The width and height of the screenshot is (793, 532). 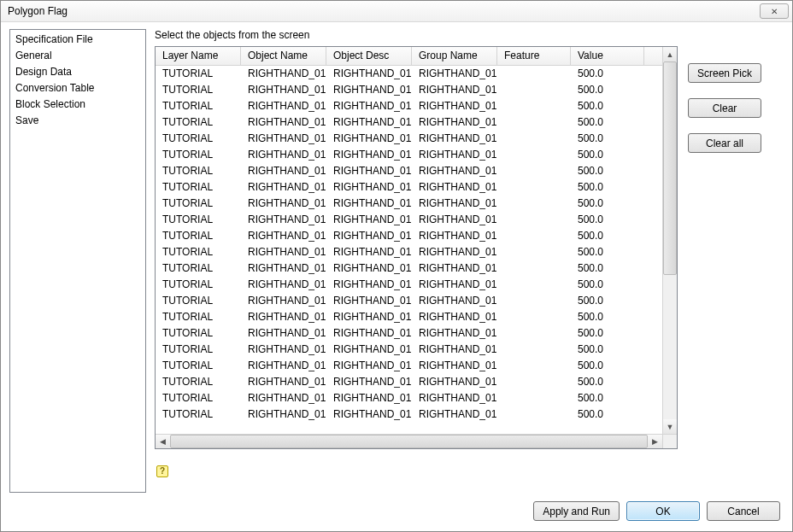 What do you see at coordinates (198, 56) in the screenshot?
I see `column-layer-name: Layer Name` at bounding box center [198, 56].